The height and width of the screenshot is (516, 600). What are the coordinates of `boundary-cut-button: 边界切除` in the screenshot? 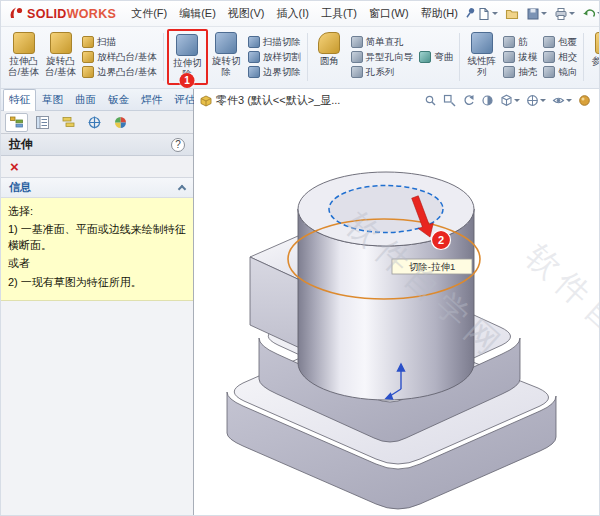 It's located at (274, 72).